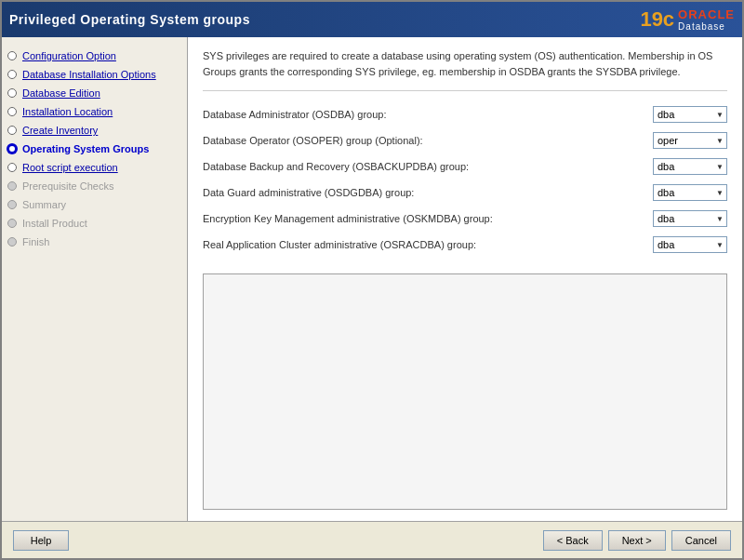  I want to click on sidebar-item-summary: Summary, so click(95, 205).